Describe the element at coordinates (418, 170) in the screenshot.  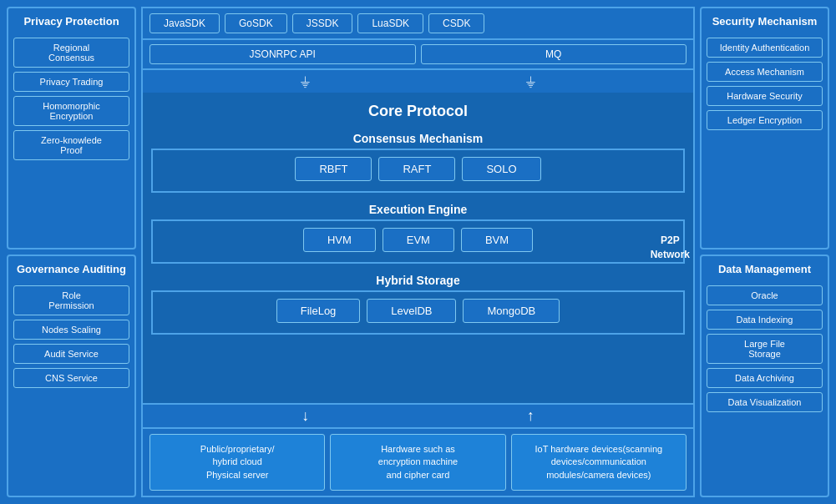
I see `consensus-block: RBFT RAFT SOLO` at that location.